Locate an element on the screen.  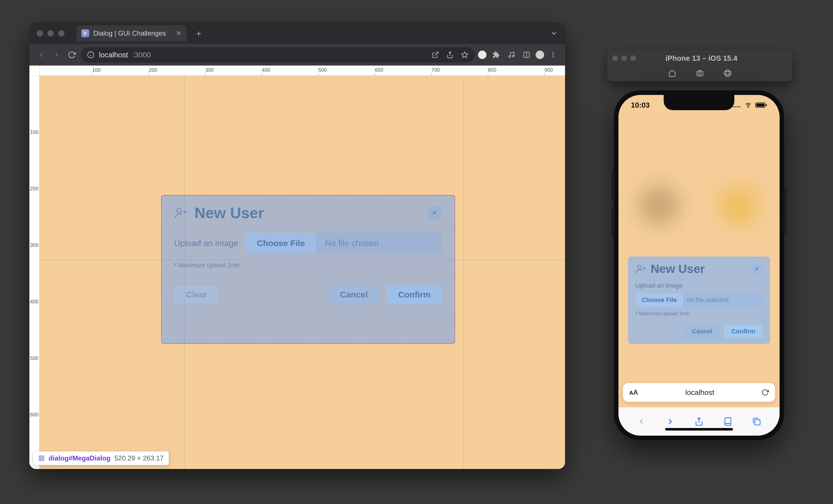
iphone-device-frame: 10:03 New User Upload an ima is located at coordinates (699, 266).